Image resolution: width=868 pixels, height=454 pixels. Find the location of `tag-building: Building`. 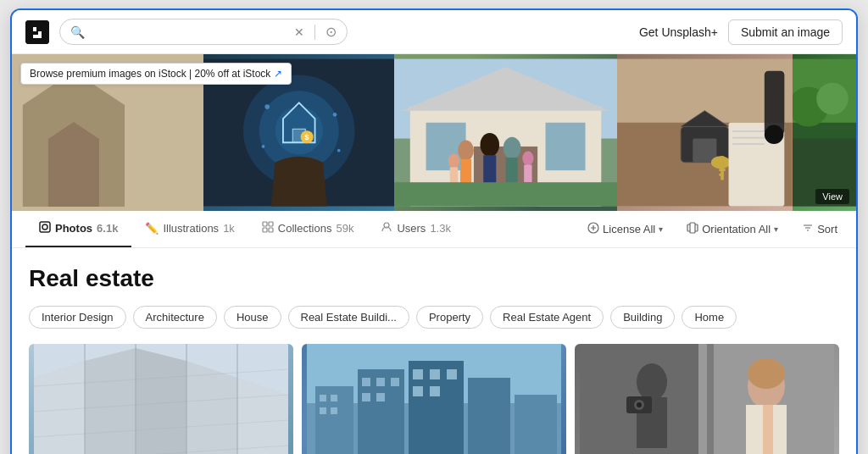

tag-building: Building is located at coordinates (643, 317).